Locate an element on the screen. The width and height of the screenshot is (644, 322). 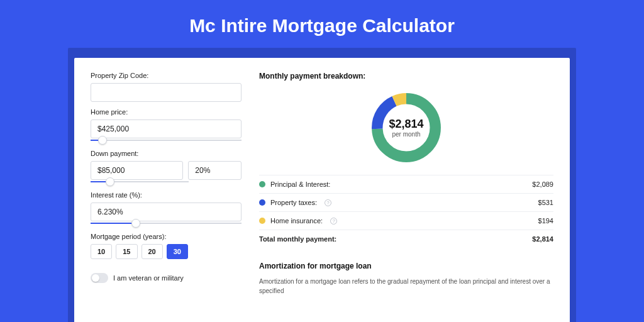
rate-slider-thumb is located at coordinates (136, 223).